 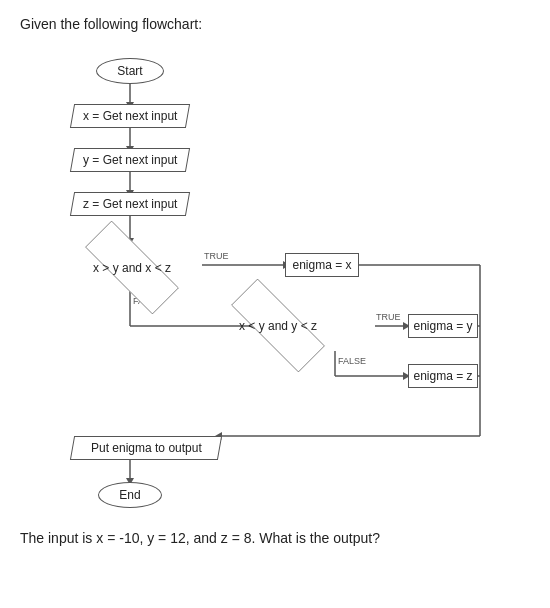 What do you see at coordinates (278, 326) in the screenshot?
I see `cond2-shape: x < y and y < z` at bounding box center [278, 326].